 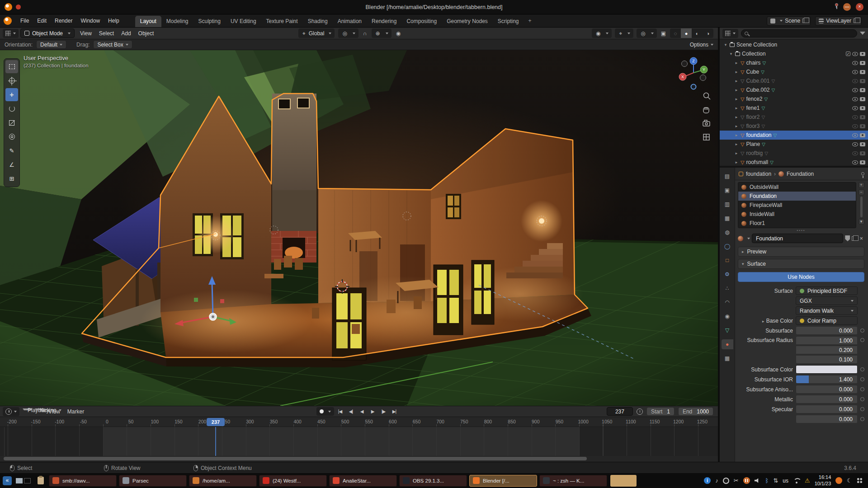 What do you see at coordinates (854, 239) in the screenshot?
I see `duplicate-material-icon` at bounding box center [854, 239].